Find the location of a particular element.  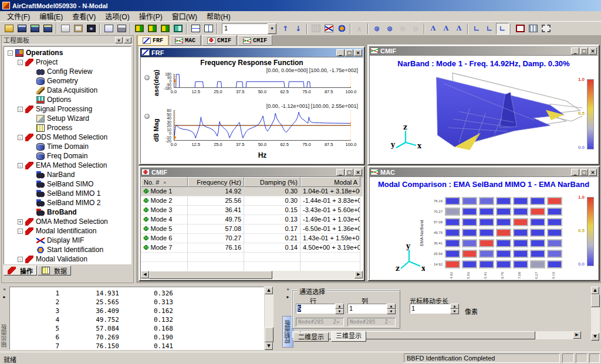

split-vertical-button is located at coordinates (208, 29).